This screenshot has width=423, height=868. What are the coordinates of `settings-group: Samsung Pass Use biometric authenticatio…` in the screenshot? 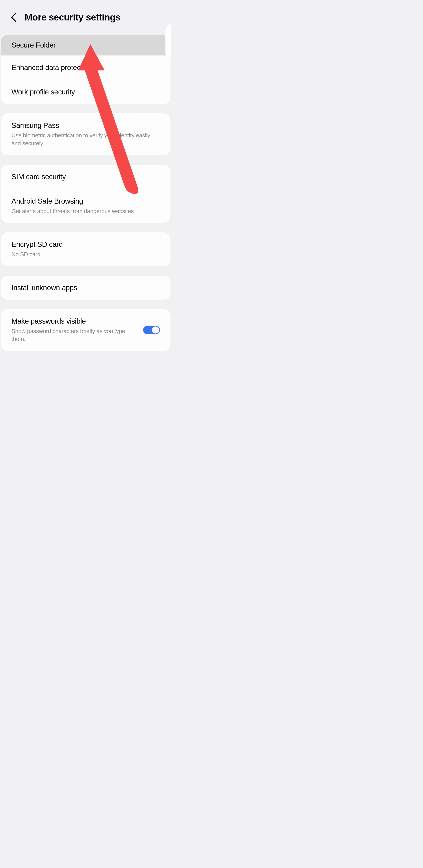 It's located at (86, 134).